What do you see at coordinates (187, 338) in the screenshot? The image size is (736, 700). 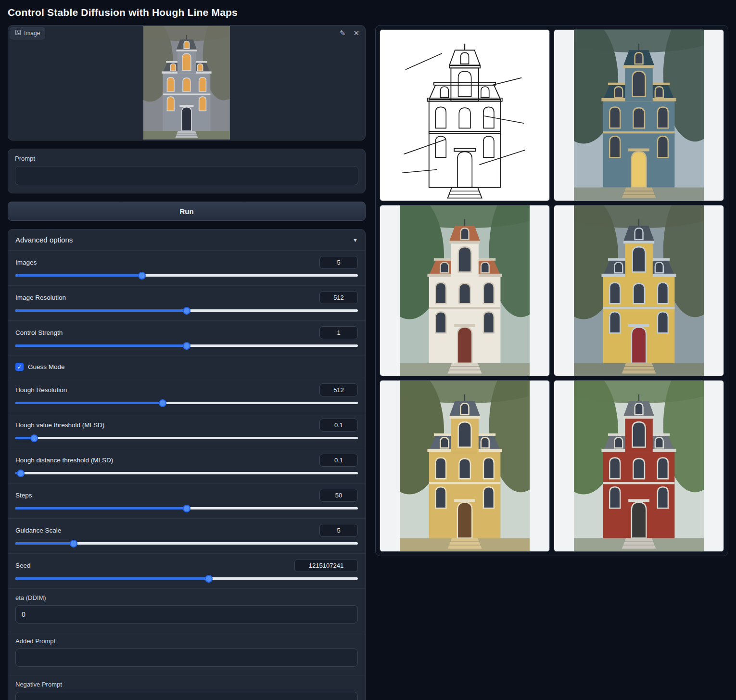 I see `slider-control-strength: Control Strength1` at bounding box center [187, 338].